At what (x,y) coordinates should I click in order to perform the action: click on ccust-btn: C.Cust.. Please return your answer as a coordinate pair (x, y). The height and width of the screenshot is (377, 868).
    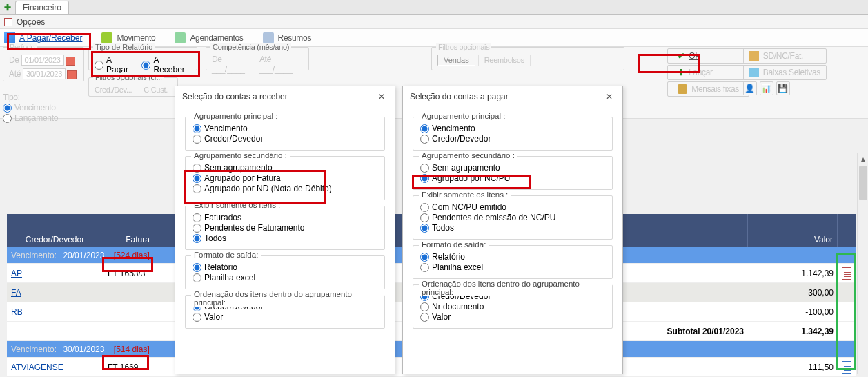
    Looking at the image, I should click on (156, 90).